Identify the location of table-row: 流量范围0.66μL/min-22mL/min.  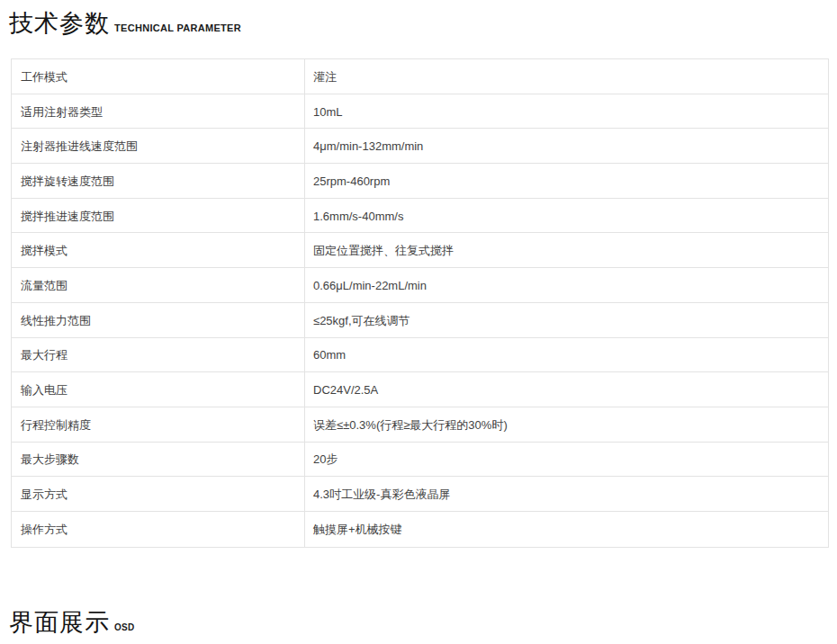
(419, 286).